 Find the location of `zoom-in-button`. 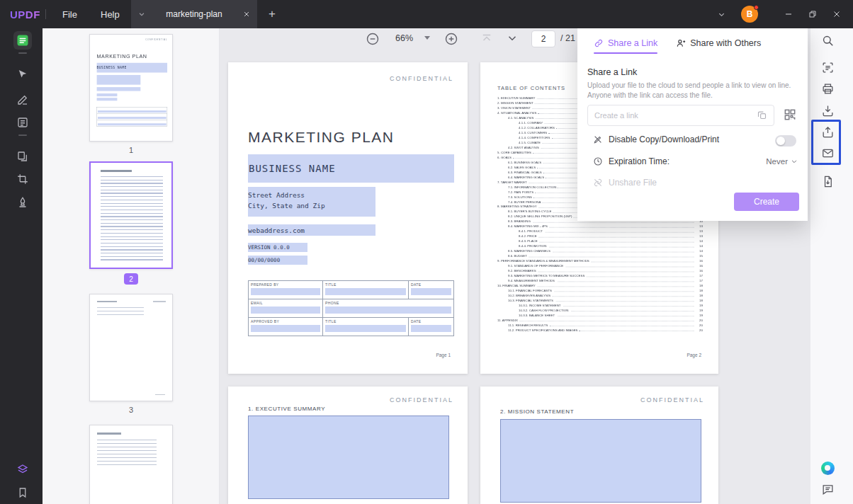

zoom-in-button is located at coordinates (451, 39).